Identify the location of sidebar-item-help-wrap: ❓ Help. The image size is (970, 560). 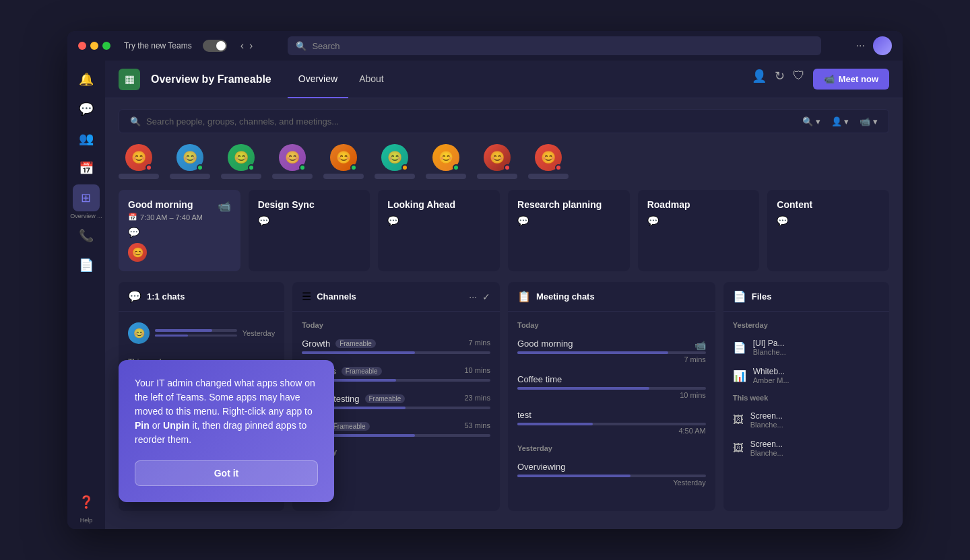
(86, 506).